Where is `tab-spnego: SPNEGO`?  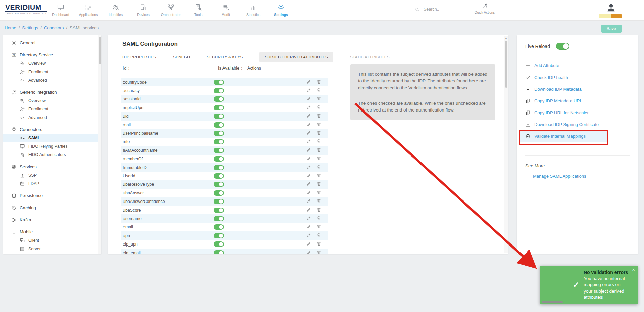
tab-spnego: SPNEGO is located at coordinates (181, 57).